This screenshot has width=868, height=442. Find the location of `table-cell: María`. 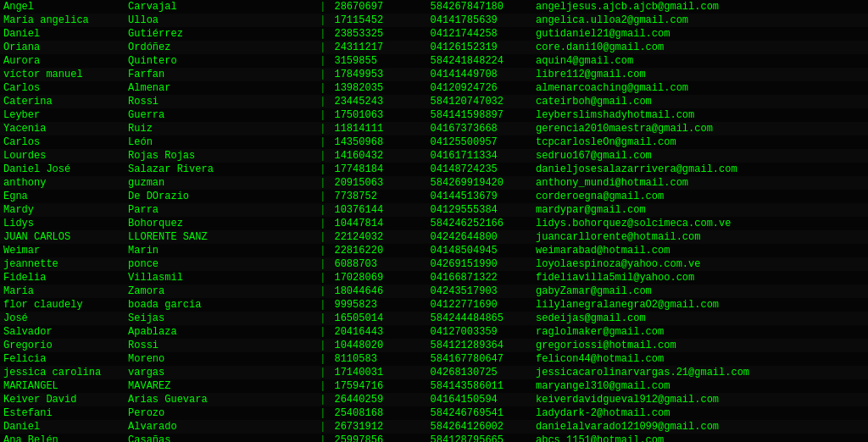

table-cell: María is located at coordinates (63, 291).